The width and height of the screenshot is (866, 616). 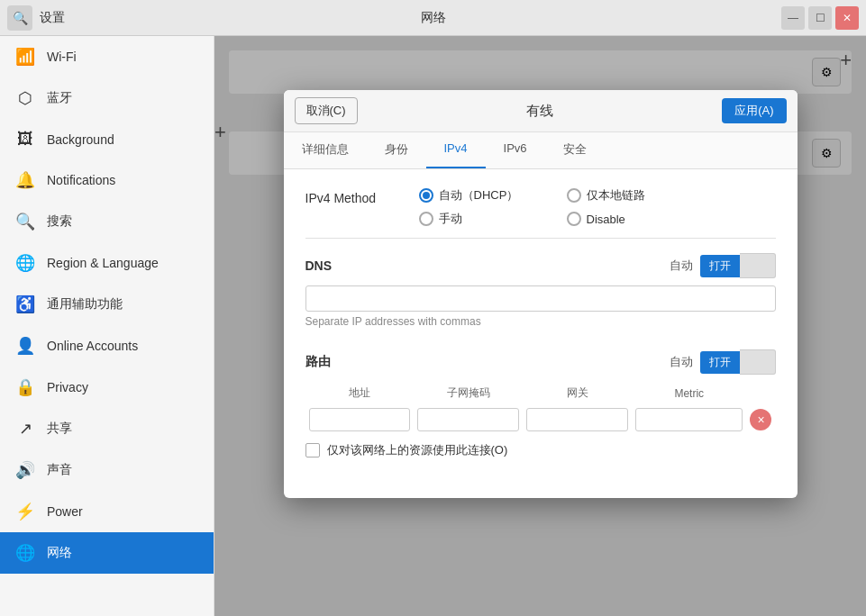 I want to click on sidebar-item-background: 🖼 Background, so click(x=106, y=139).